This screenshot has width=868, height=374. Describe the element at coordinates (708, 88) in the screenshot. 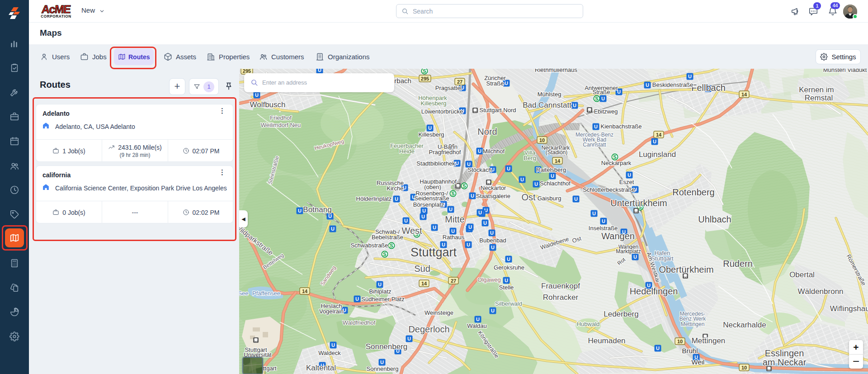

I see `svg-text: Fellbach` at that location.